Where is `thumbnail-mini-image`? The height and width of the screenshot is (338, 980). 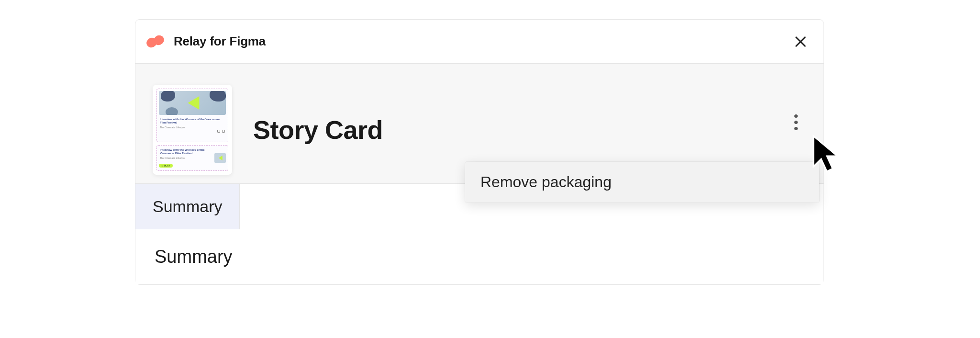 thumbnail-mini-image is located at coordinates (220, 158).